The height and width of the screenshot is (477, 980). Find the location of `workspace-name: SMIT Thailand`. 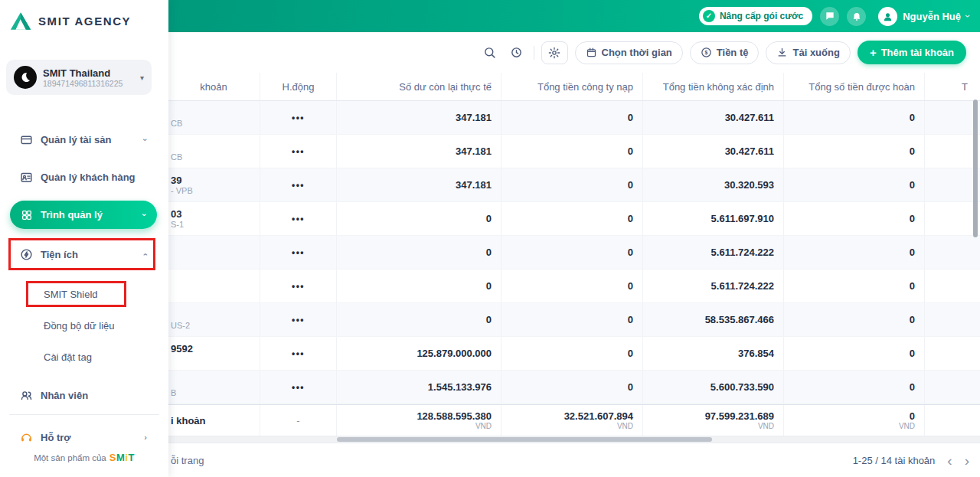

workspace-name: SMIT Thailand is located at coordinates (89, 74).